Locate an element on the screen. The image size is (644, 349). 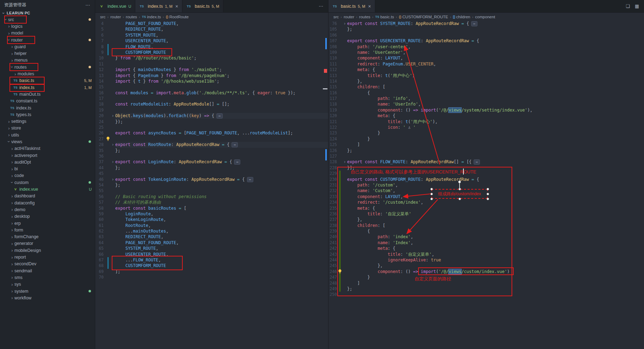
right-line-124: 124 } is located at coordinates (486, 139).